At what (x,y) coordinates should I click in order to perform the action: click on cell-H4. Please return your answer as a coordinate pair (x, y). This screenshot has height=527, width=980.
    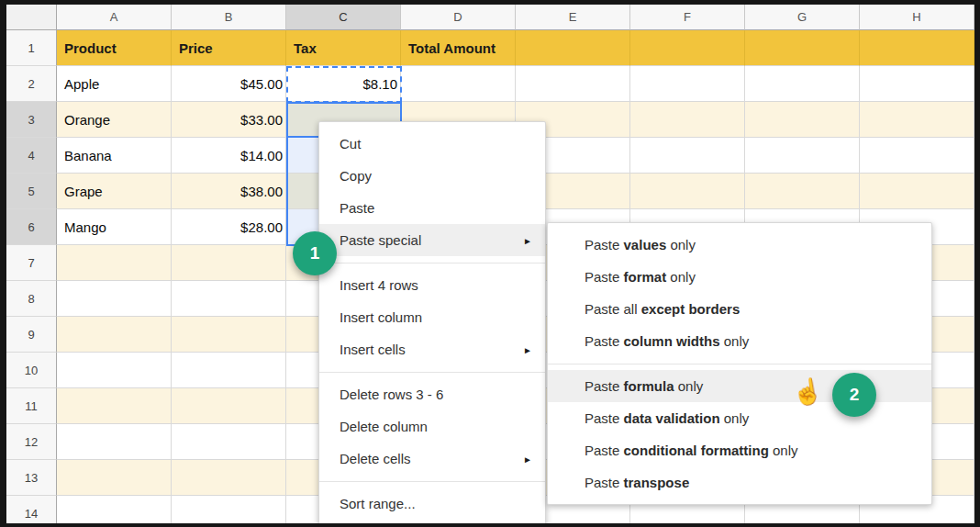
    Looking at the image, I should click on (918, 156).